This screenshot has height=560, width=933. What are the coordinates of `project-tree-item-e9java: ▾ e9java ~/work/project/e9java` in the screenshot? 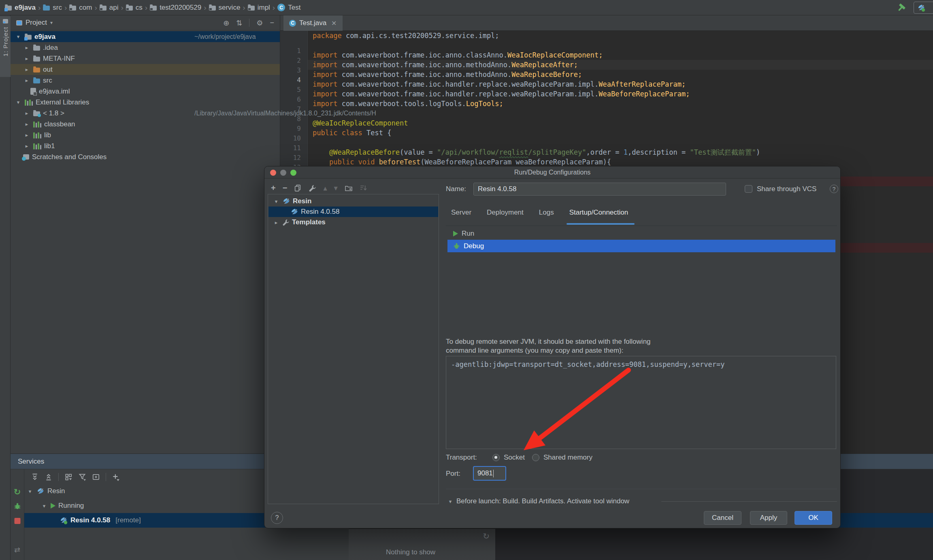 It's located at (145, 36).